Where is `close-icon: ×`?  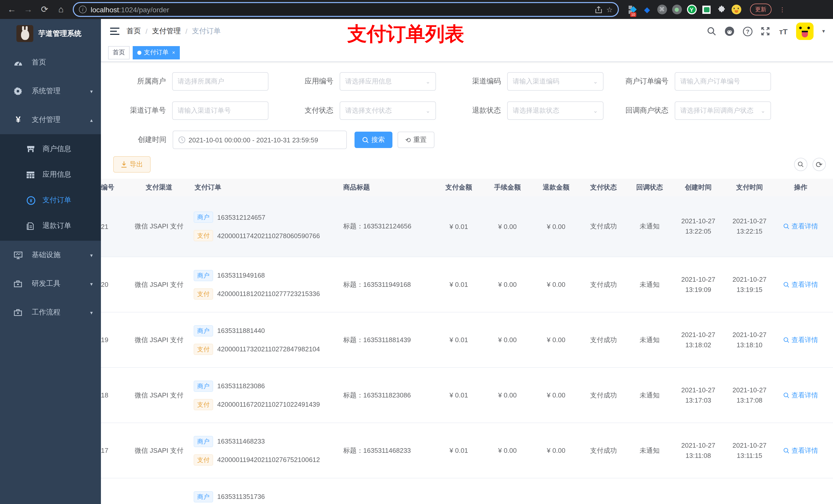
close-icon: × is located at coordinates (174, 53).